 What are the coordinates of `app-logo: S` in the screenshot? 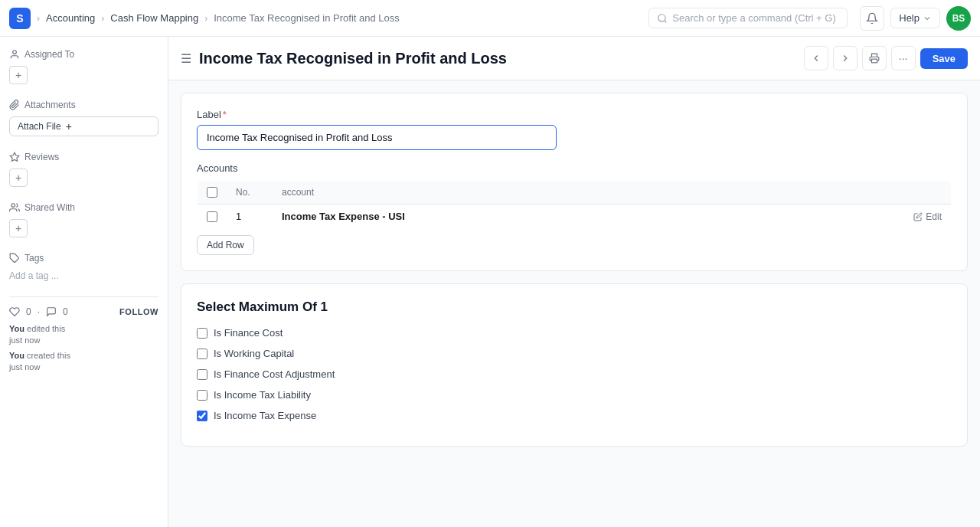 It's located at (20, 18).